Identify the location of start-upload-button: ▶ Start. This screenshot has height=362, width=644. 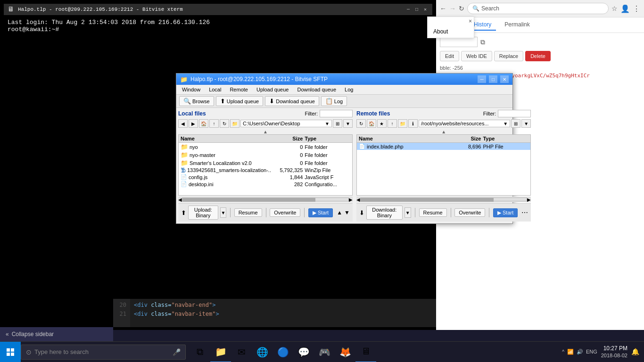
(321, 213).